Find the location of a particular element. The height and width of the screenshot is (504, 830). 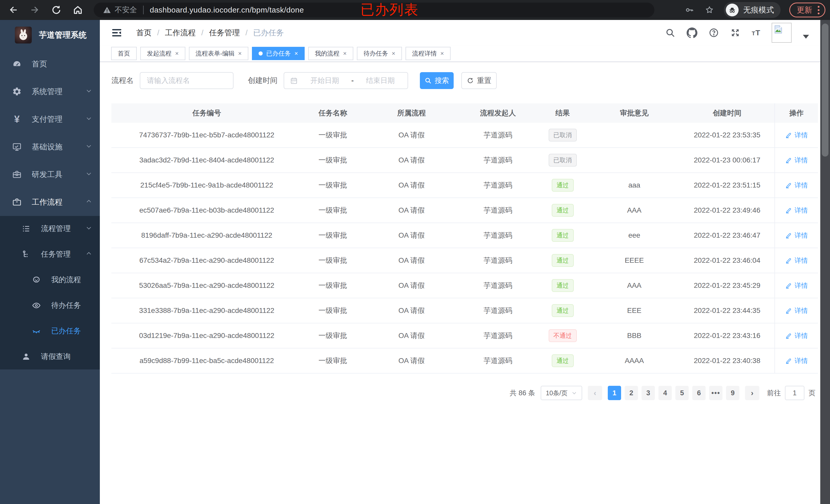

tab-我的流程: 我的流程× is located at coordinates (331, 54).